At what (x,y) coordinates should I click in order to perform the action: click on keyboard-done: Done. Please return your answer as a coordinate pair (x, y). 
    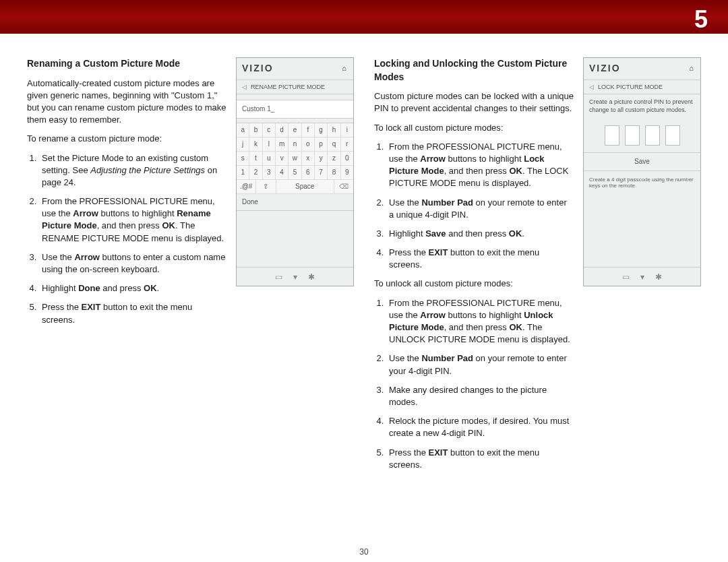
    Looking at the image, I should click on (295, 202).